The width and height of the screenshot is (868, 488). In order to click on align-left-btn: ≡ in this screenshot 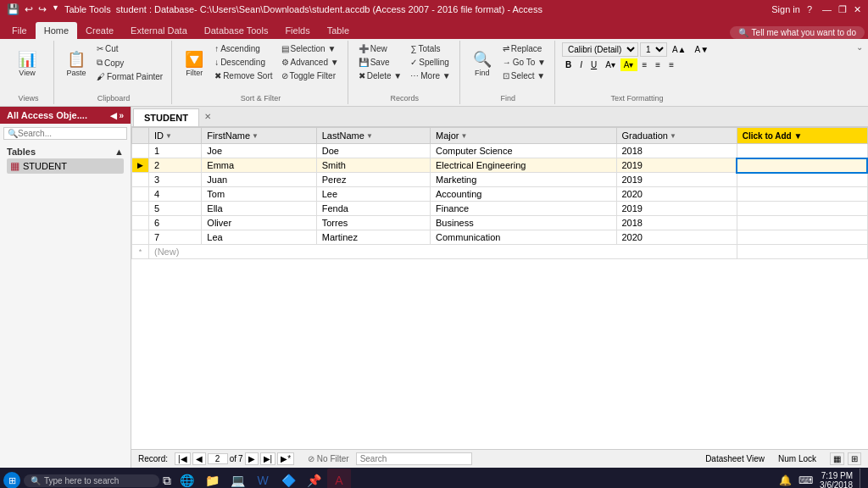, I will do `click(645, 64)`.